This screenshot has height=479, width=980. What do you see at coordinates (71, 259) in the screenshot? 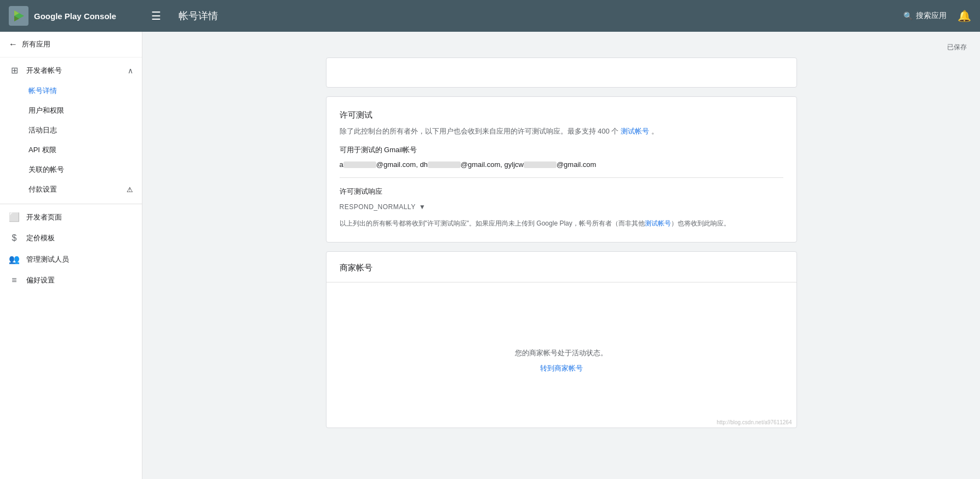
I see `sidebar-item-manage-testers: 👥 管理测试人员` at bounding box center [71, 259].